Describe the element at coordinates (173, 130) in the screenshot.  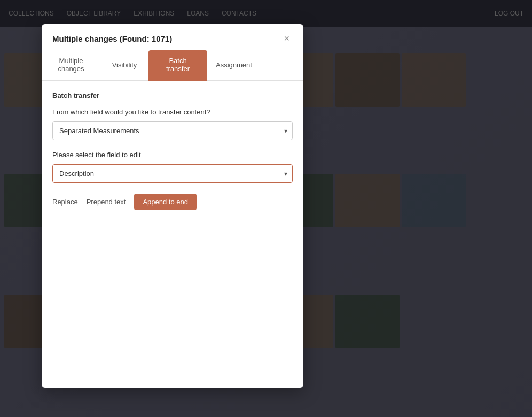
I see `from-field-select-wrapper: Separated Measurements Dimensions Title …` at that location.